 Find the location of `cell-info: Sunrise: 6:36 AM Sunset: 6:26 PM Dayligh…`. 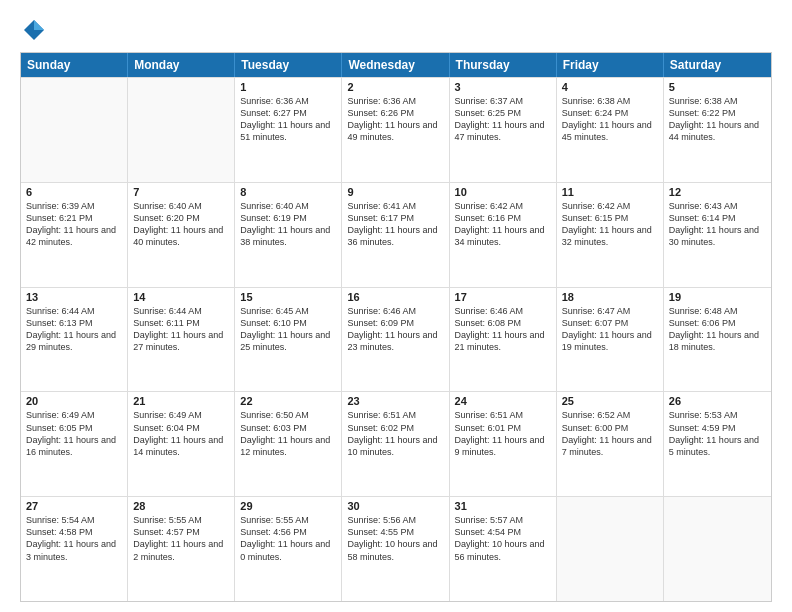

cell-info: Sunrise: 6:36 AM Sunset: 6:26 PM Dayligh… is located at coordinates (395, 120).